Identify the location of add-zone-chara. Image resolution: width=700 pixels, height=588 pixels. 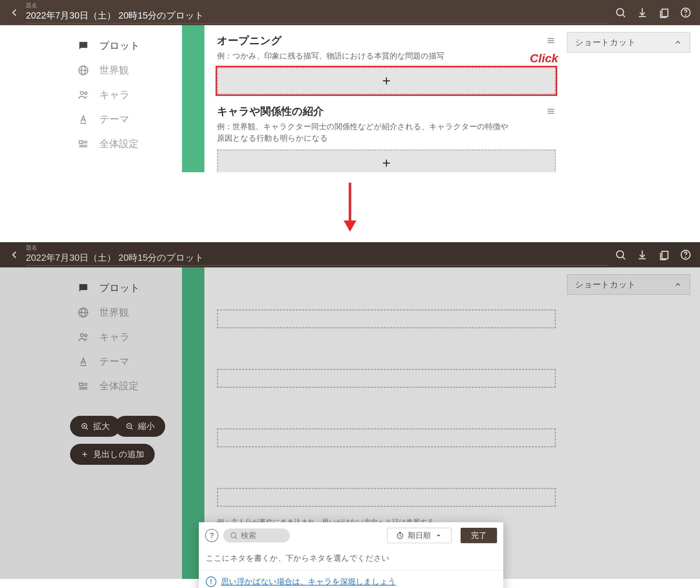
(386, 161).